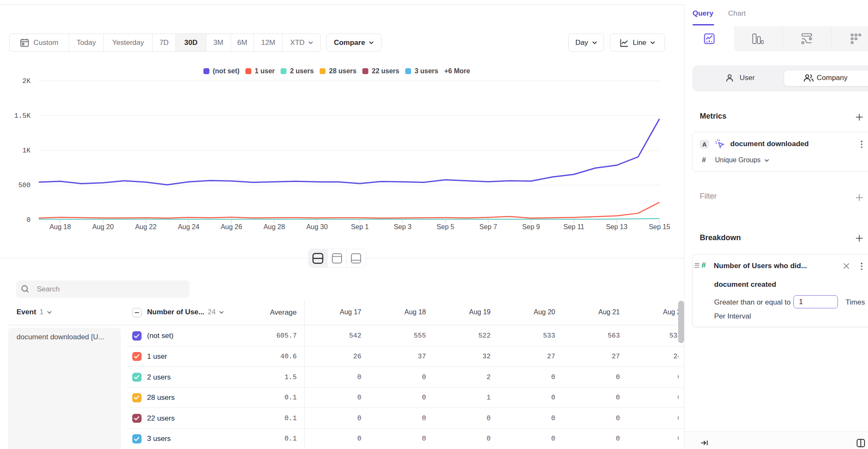 This screenshot has width=868, height=449. I want to click on svg-text: Sep 5, so click(445, 227).